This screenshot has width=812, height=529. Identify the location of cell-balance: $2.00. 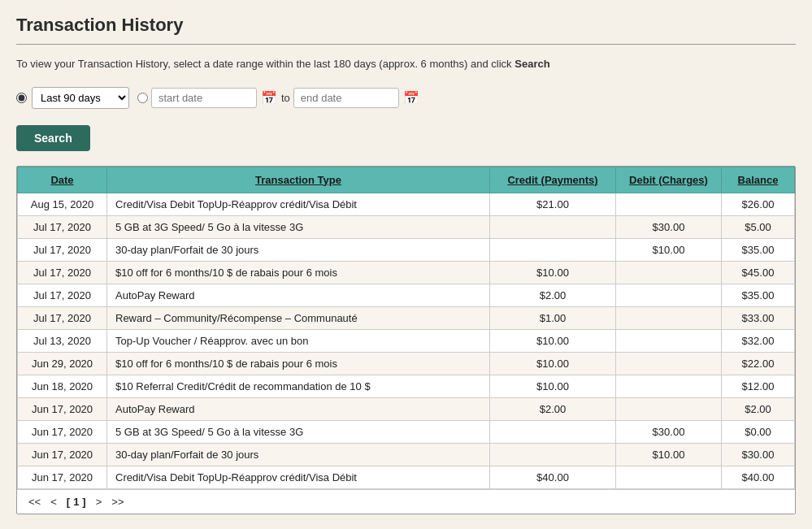
(758, 409).